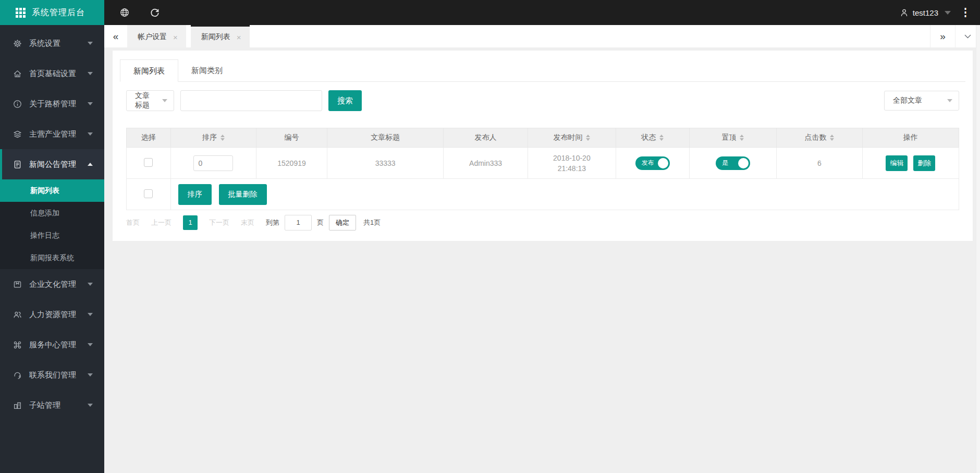 This screenshot has height=473, width=980. Describe the element at coordinates (58, 135) in the screenshot. I see `sidebar-item-label: 主营产业管理` at that location.